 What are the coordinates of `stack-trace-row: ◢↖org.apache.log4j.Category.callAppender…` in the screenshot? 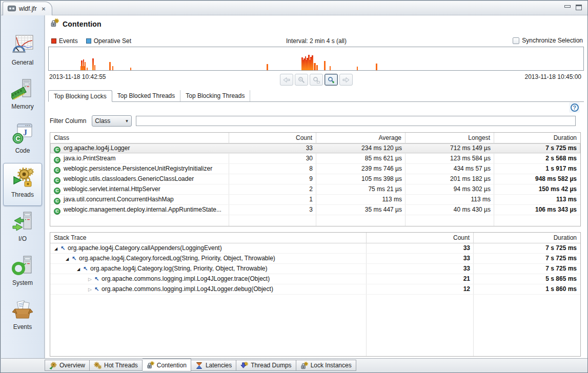 It's located at (315, 248).